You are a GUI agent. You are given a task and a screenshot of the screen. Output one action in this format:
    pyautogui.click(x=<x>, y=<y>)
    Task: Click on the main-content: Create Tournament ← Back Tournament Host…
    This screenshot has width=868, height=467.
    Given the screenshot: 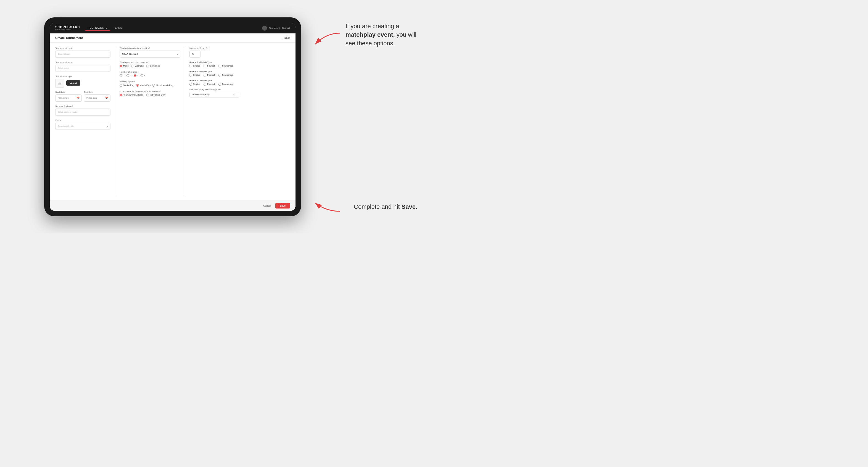 What is the action you would take?
    pyautogui.click(x=173, y=122)
    